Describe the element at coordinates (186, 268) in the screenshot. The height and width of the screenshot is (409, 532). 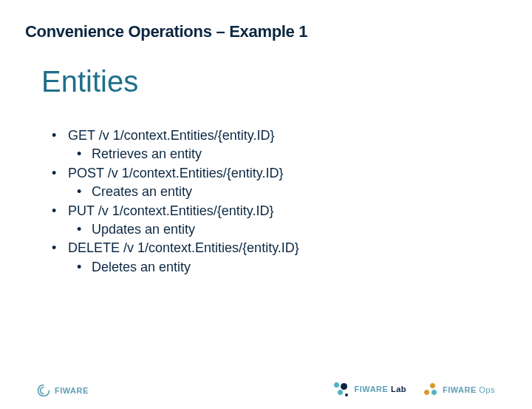
I see `bullet-l2: Deletes an entity` at that location.